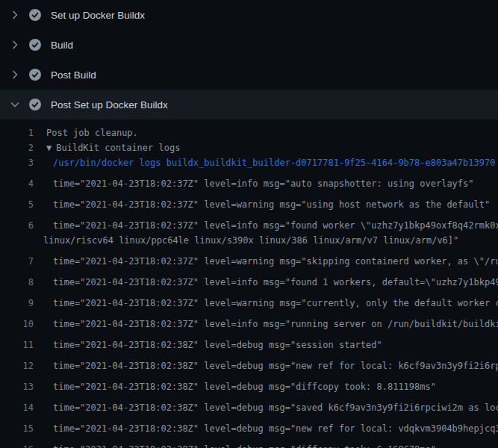 The height and width of the screenshot is (448, 498). I want to click on log-line: 4time="2021-04-23T18:02:37Z" level=info …, so click(249, 181).